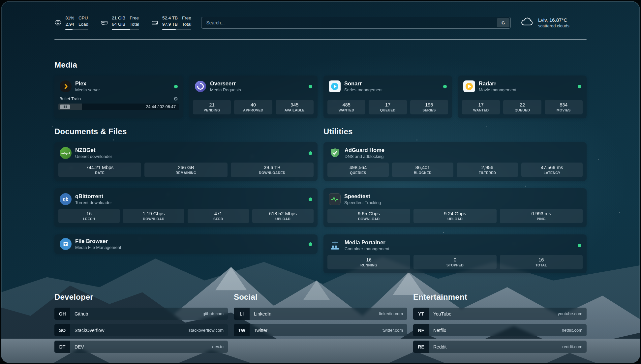  Describe the element at coordinates (94, 150) in the screenshot. I see `service-name: NZBGet` at that location.